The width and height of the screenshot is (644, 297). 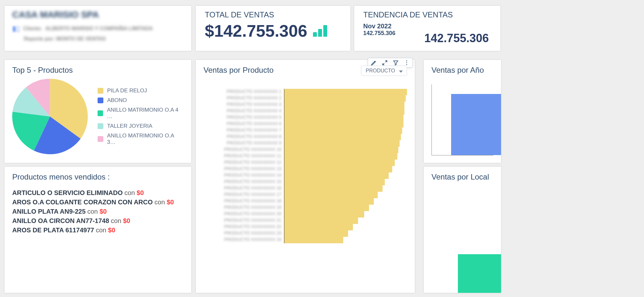 What do you see at coordinates (54, 230) in the screenshot?
I see `least-product-name: AROS DE PLATA 61174977` at bounding box center [54, 230].